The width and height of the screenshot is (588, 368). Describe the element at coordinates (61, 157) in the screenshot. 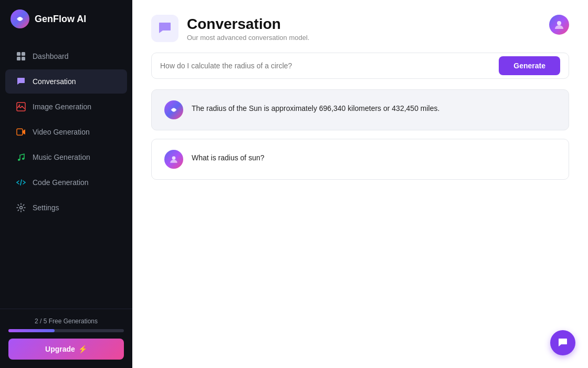

I see `sidebar-label-music: Music Generation` at that location.